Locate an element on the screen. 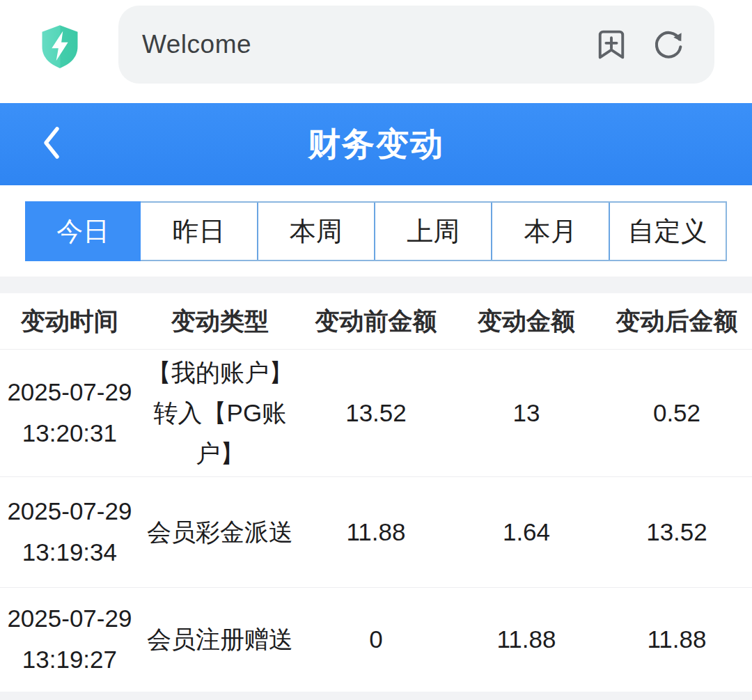 Image resolution: width=752 pixels, height=700 pixels. cell-time: 13:19:27 is located at coordinates (70, 660).